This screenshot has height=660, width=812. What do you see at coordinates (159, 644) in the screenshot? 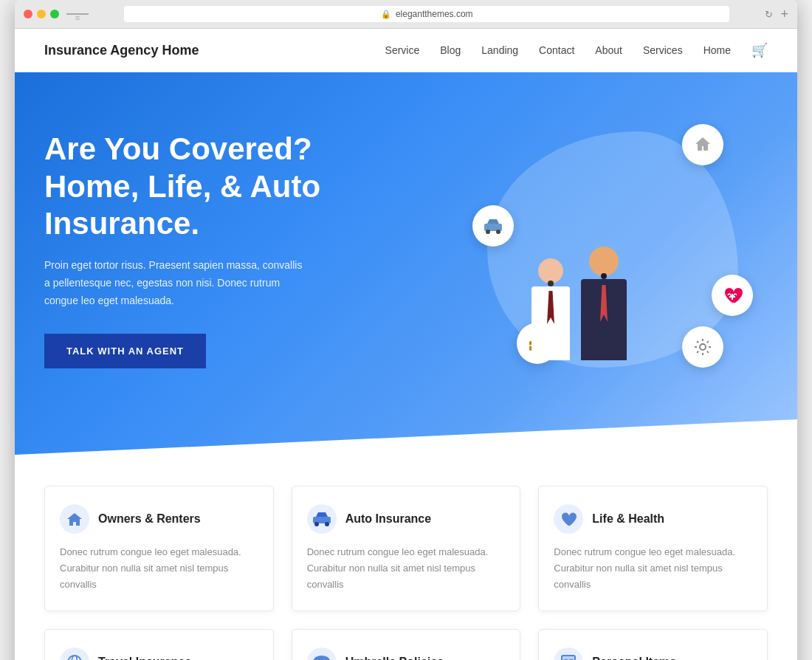
I see `card-travel-insurance: Travel Insurance Donec rutrum congue leo…` at bounding box center [159, 644].